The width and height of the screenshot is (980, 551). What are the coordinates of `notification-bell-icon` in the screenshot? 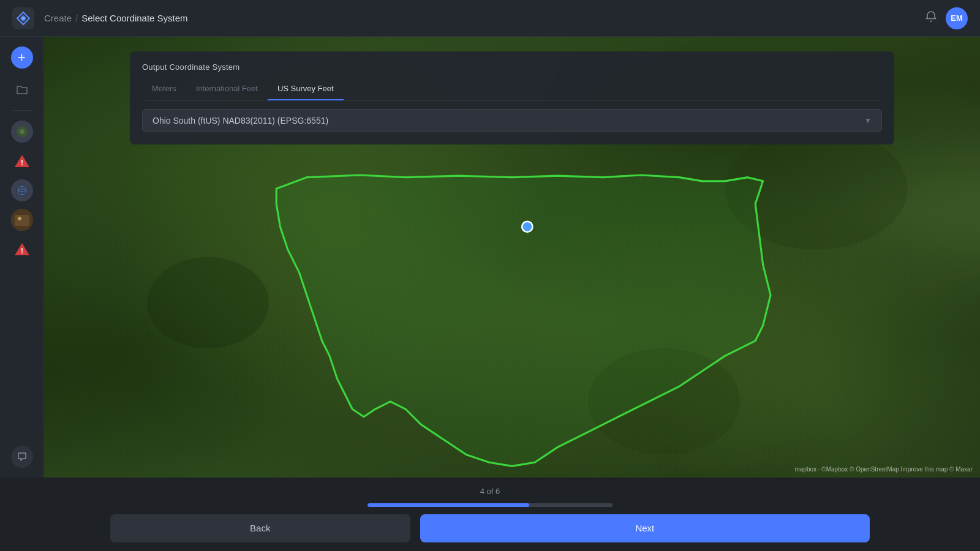 It's located at (931, 18).